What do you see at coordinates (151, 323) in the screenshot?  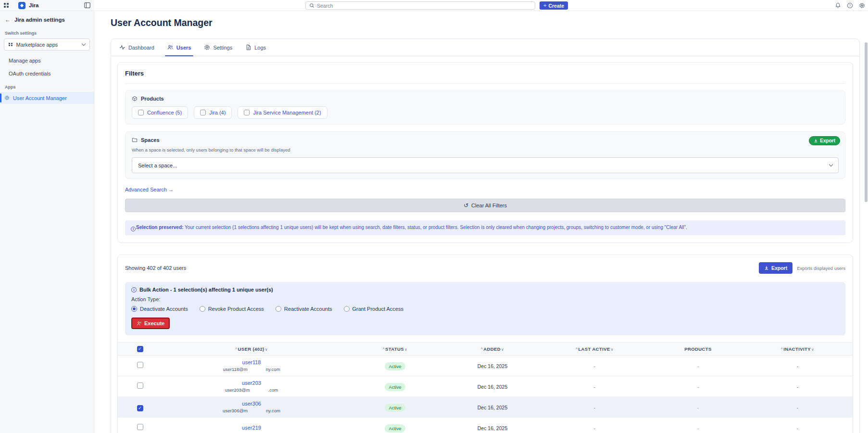 I see `execute-button: Execute` at bounding box center [151, 323].